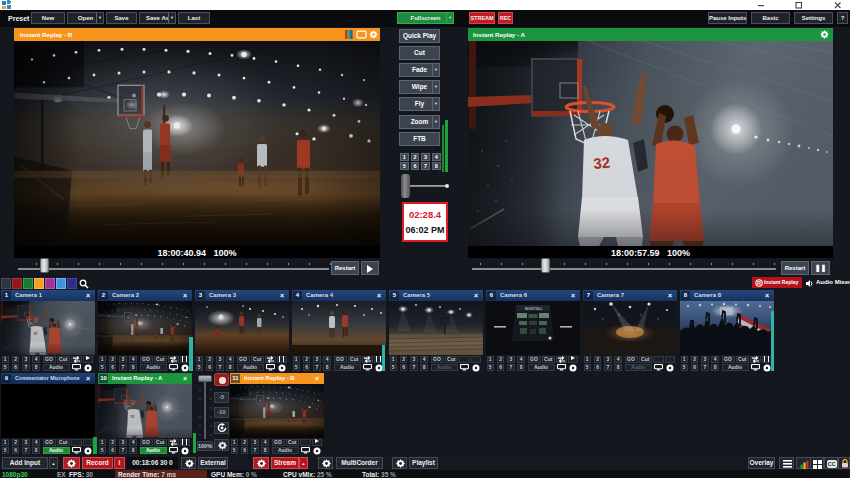 The height and width of the screenshot is (478, 850). What do you see at coordinates (831, 464) in the screenshot?
I see `svg-text: CC` at bounding box center [831, 464].